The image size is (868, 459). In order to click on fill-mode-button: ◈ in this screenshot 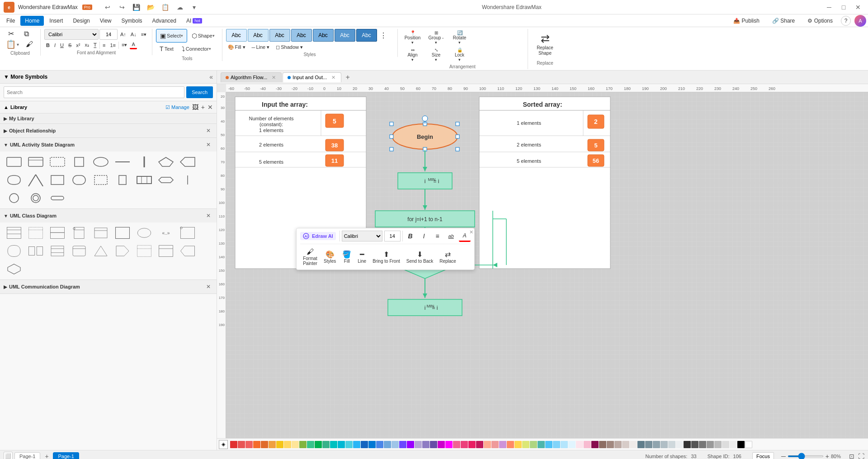, I will do `click(223, 445)`.